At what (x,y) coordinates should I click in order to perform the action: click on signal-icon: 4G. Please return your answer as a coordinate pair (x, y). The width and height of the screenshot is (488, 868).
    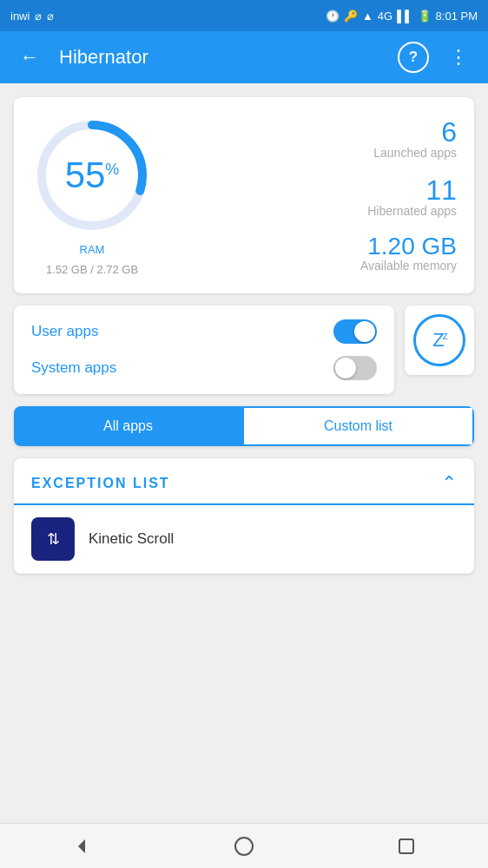
    Looking at the image, I should click on (386, 16).